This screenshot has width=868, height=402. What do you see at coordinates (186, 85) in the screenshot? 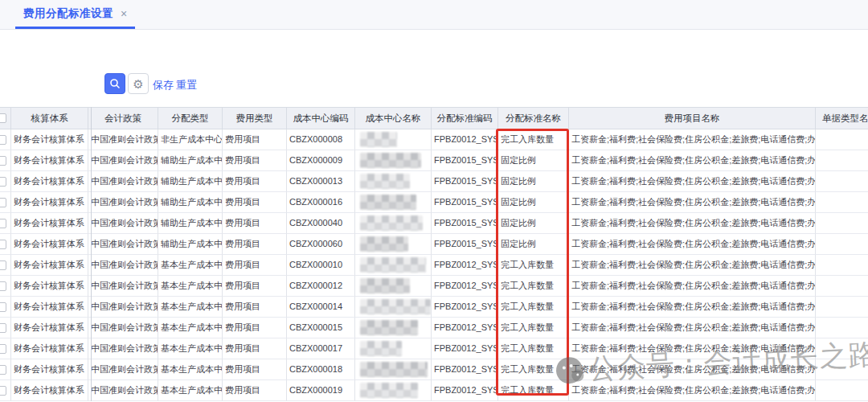
I see `reset-button: 重置` at bounding box center [186, 85].